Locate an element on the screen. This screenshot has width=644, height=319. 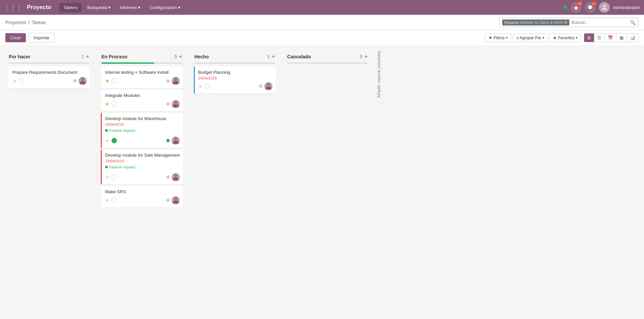
task-card: Develop module for Sale Management19/04/… is located at coordinates (142, 167).